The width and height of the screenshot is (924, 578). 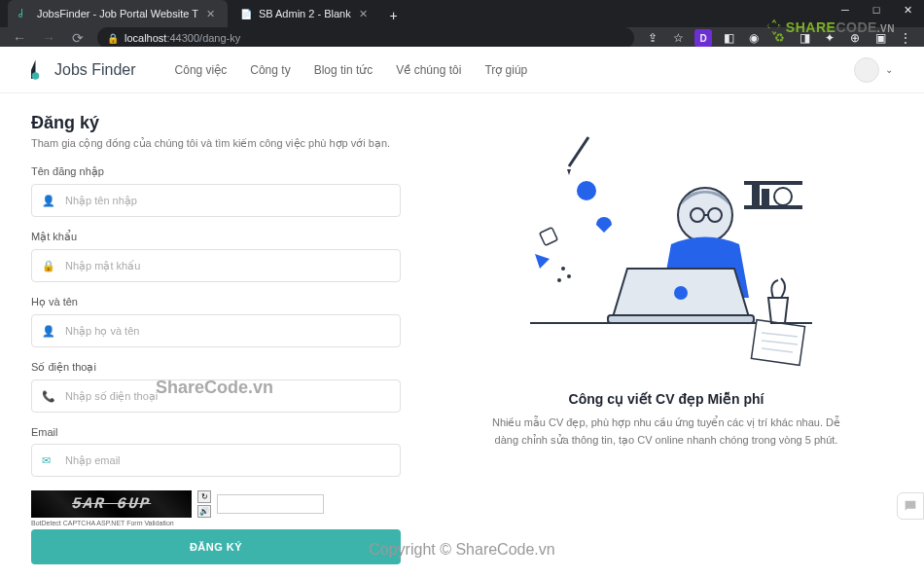 I want to click on url: localhost:44300/dang-ky, so click(x=183, y=38).